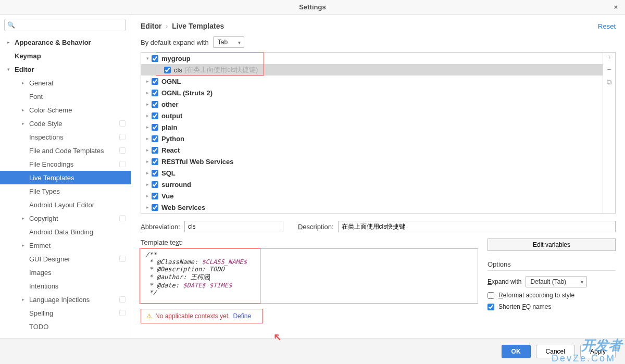  Describe the element at coordinates (372, 70) in the screenshot. I see `template-item: cls(在类上面使用cls快捷键)` at that location.